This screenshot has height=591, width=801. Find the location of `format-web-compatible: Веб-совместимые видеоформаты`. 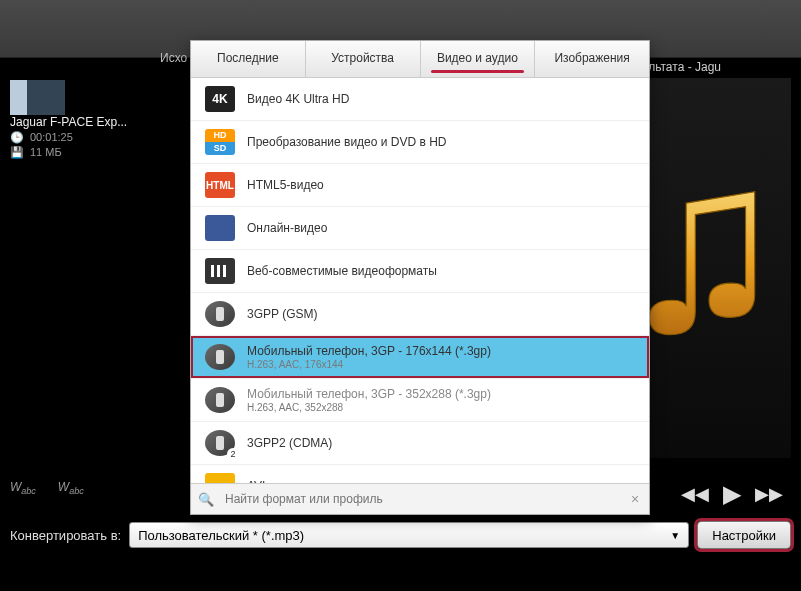

format-web-compatible: Веб-совместимые видеоформаты is located at coordinates (420, 272).